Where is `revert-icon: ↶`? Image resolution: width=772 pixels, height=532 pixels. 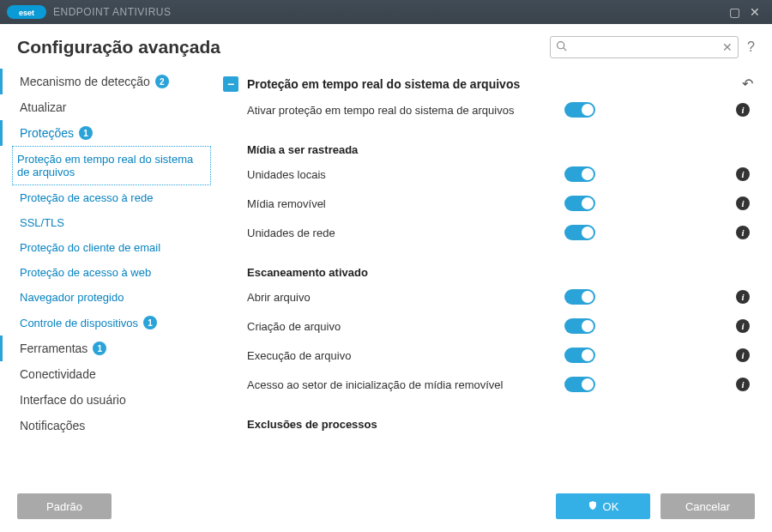 revert-icon: ↶ is located at coordinates (748, 84).